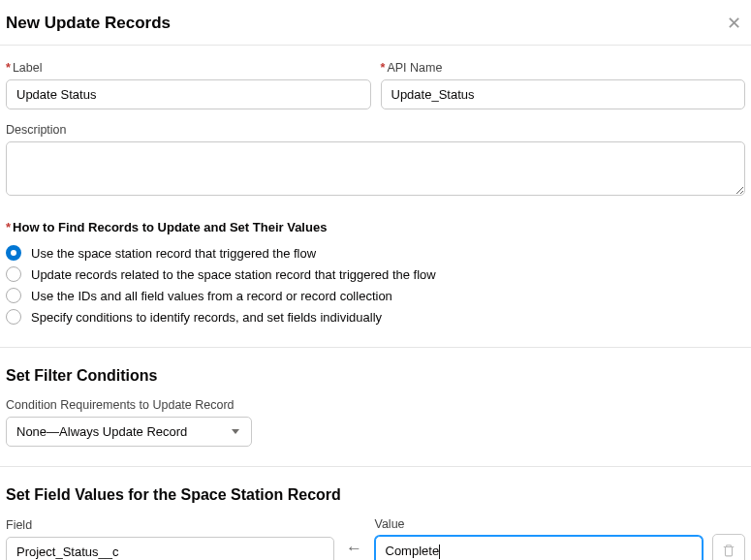 The width and height of the screenshot is (751, 560). What do you see at coordinates (173, 254) in the screenshot?
I see `radio-label: Use the space station record that trigge…` at bounding box center [173, 254].